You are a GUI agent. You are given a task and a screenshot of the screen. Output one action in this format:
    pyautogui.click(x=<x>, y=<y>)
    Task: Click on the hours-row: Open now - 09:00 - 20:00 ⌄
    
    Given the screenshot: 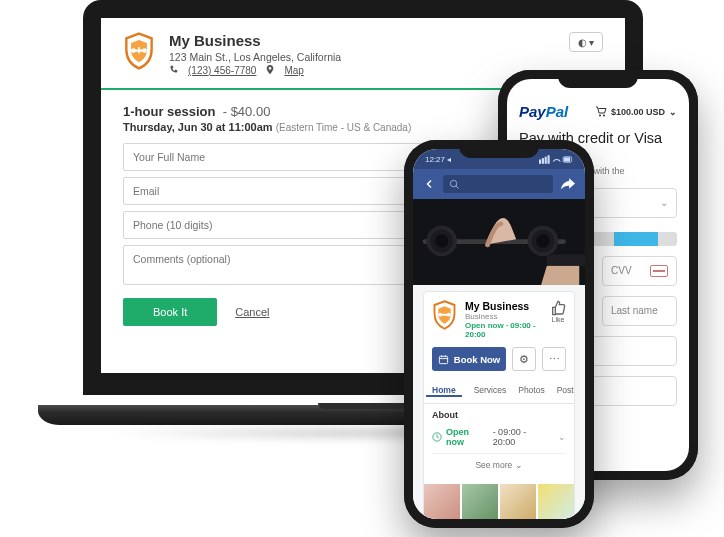 What is the action you would take?
    pyautogui.click(x=499, y=439)
    